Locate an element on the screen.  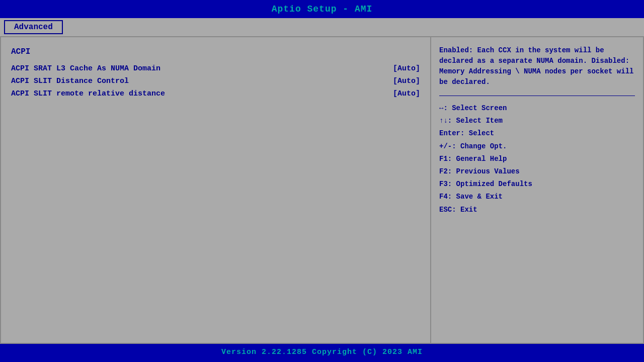
key-desc: General Help is located at coordinates (482, 159).